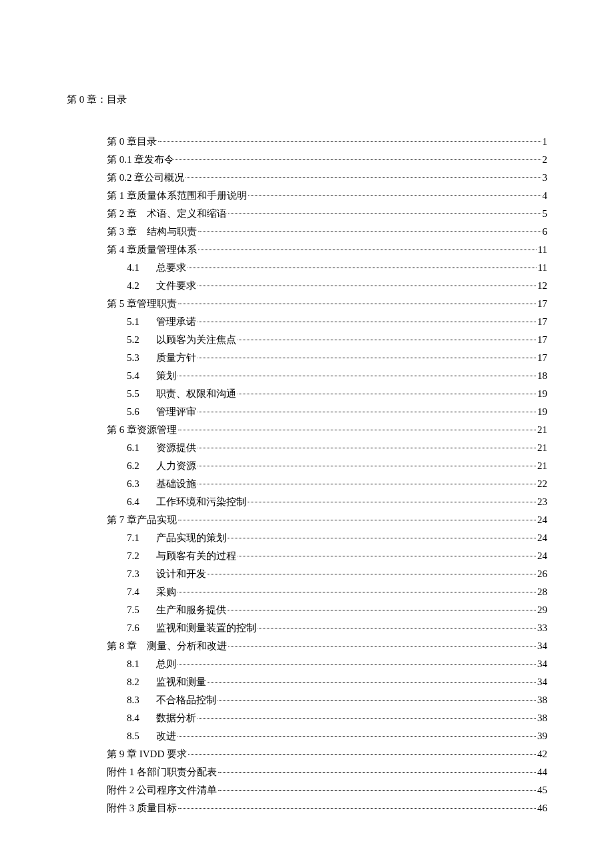 The image size is (614, 868). I want to click on toc-entry-page: 5, so click(545, 213).